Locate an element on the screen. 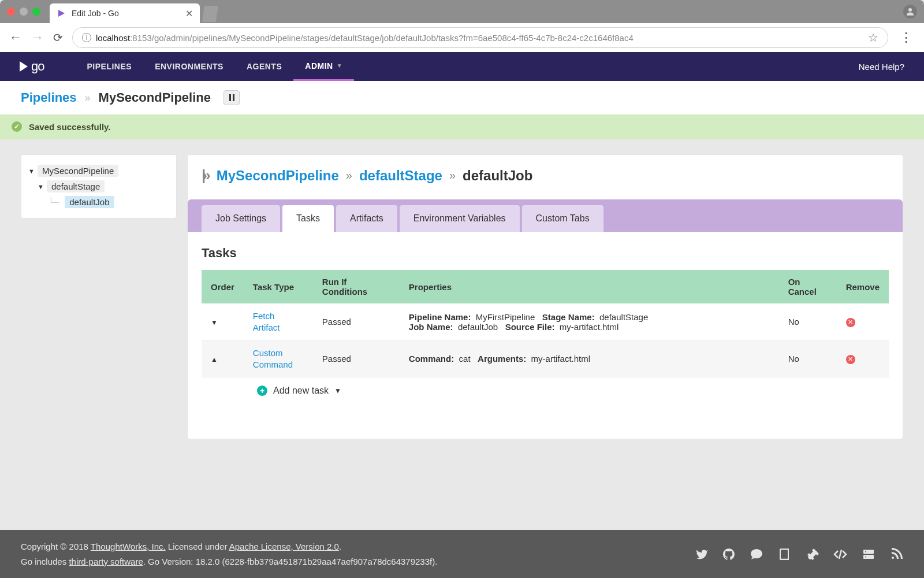 The height and width of the screenshot is (578, 924). site-info-icon: i is located at coordinates (87, 38).